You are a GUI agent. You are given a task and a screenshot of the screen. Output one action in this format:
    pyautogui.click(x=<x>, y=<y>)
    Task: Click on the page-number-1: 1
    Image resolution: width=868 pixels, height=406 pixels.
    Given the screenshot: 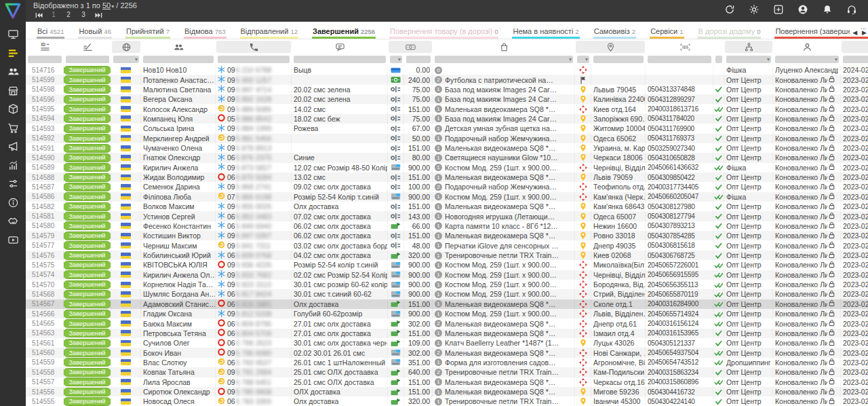 What is the action you would take?
    pyautogui.click(x=54, y=15)
    